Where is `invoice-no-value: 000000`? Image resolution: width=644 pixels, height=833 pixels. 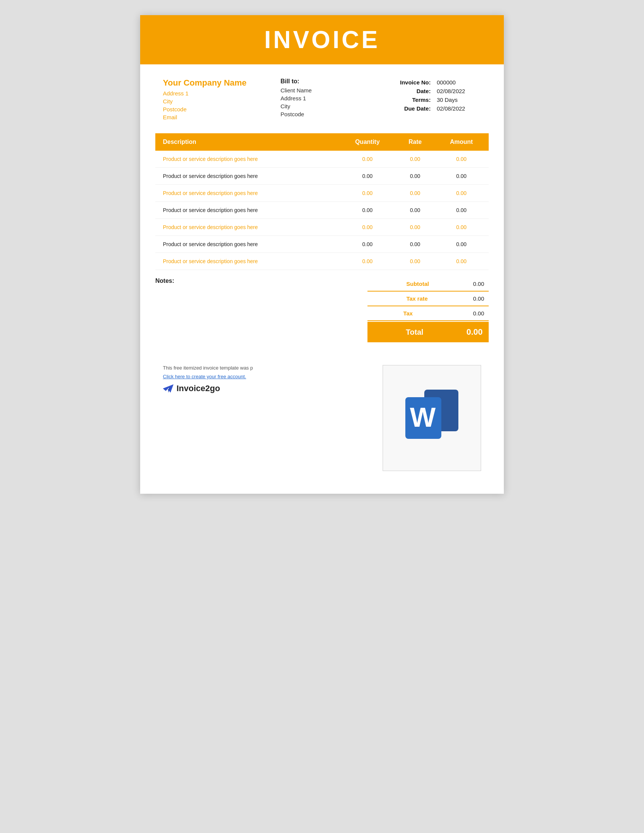 invoice-no-value: 000000 is located at coordinates (458, 82).